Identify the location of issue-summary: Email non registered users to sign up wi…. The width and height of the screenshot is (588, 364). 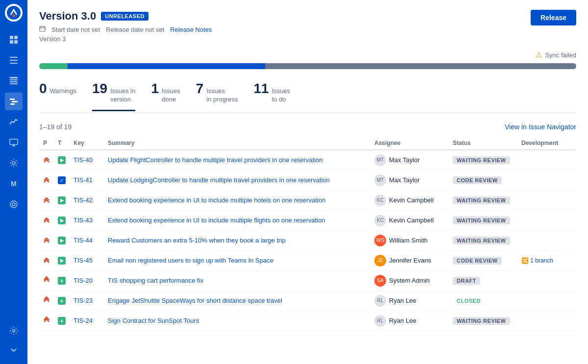
(237, 261).